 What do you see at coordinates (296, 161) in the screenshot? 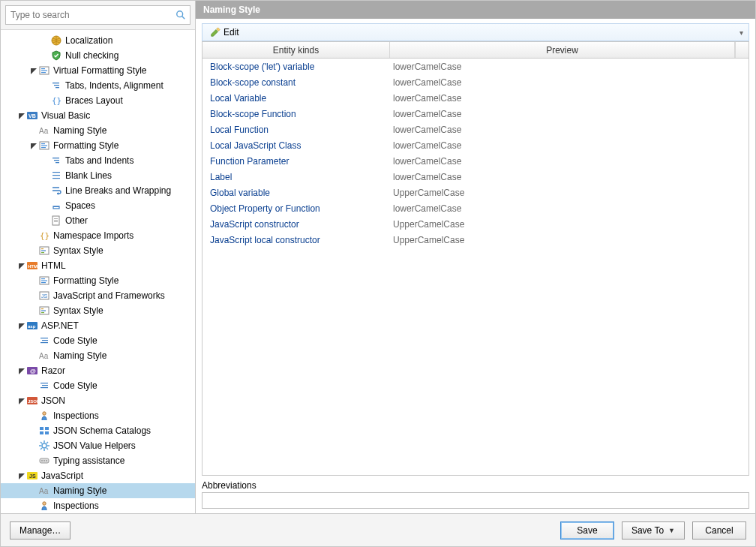
I see `entity-cell: Function Parameter` at bounding box center [296, 161].